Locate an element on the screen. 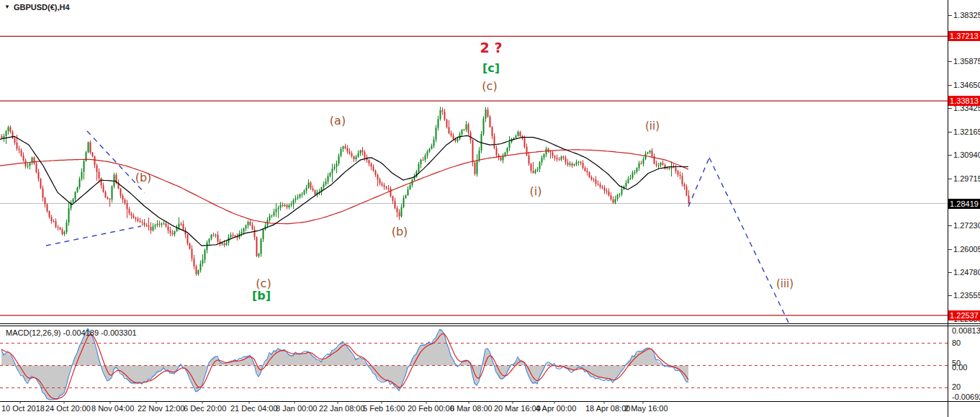 This screenshot has width=980, height=417. macd-axis-label: 0.00 is located at coordinates (959, 367).